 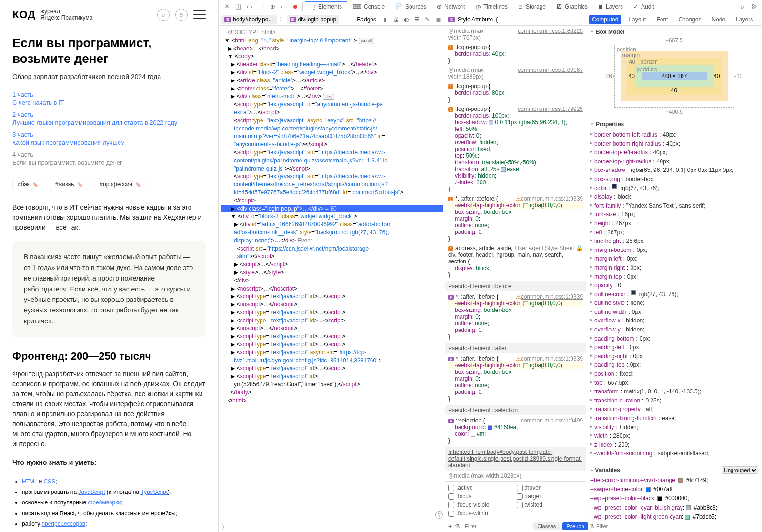 What do you see at coordinates (572, 7) in the screenshot?
I see `tab-graphics: 🖼Graphics` at bounding box center [572, 7].